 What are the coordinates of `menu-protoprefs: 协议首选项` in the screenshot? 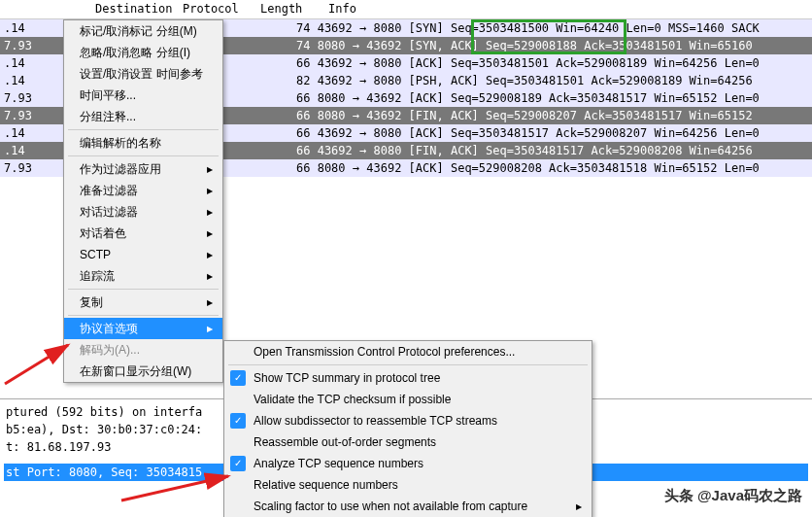 It's located at (144, 328).